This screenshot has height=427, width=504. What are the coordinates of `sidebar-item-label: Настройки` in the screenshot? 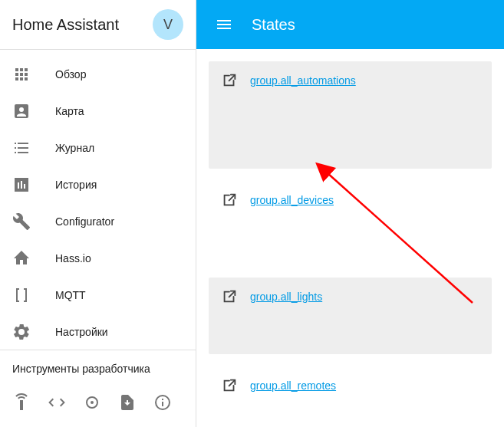 It's located at (81, 332).